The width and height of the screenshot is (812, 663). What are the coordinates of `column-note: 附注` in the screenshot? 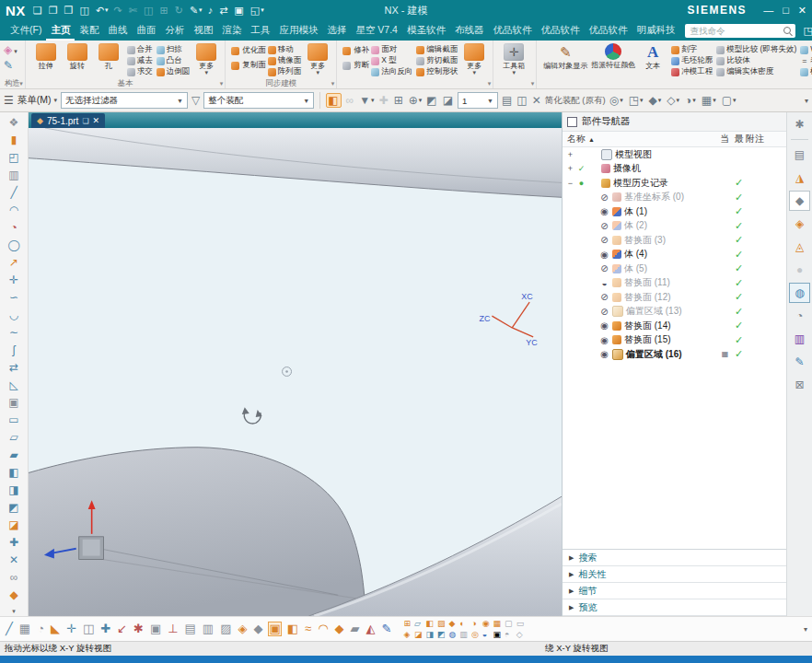 It's located at (766, 139).